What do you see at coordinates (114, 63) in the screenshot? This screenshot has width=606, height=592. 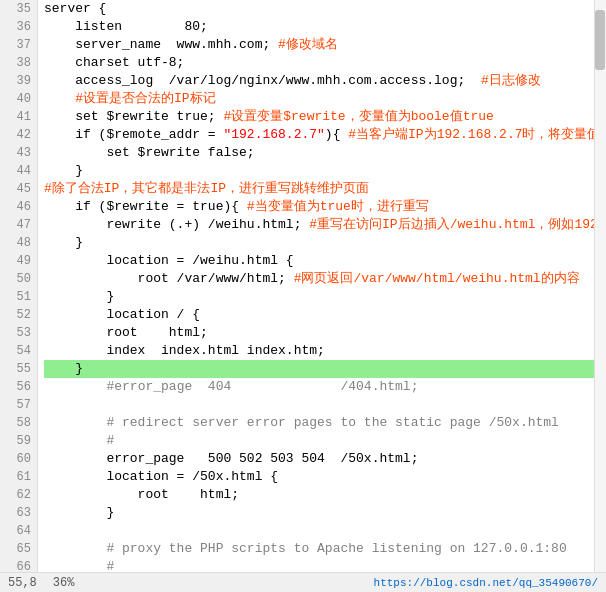 I see `code-token: charset utf-8;` at bounding box center [114, 63].